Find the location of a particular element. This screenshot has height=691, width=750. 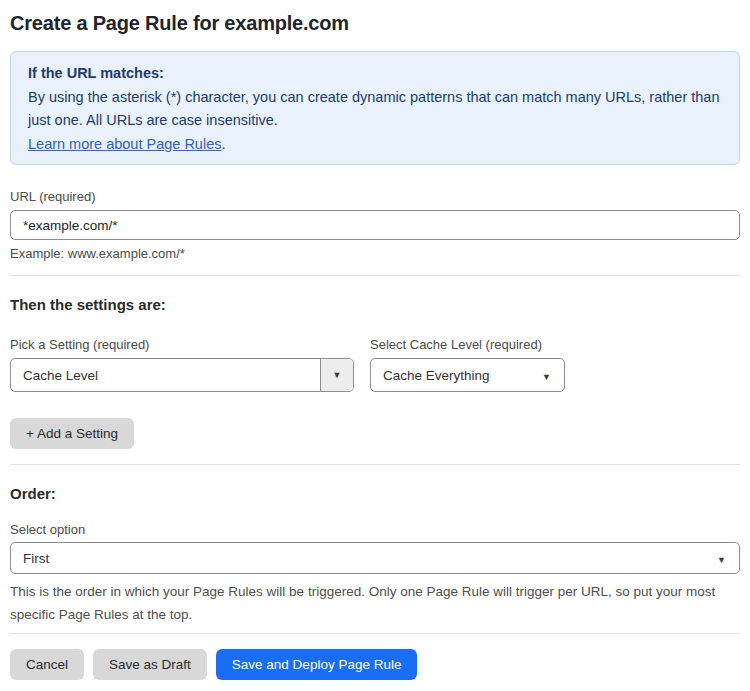

form-actions: Cancel Save as Draft Save and Deploy Pag… is located at coordinates (375, 664).